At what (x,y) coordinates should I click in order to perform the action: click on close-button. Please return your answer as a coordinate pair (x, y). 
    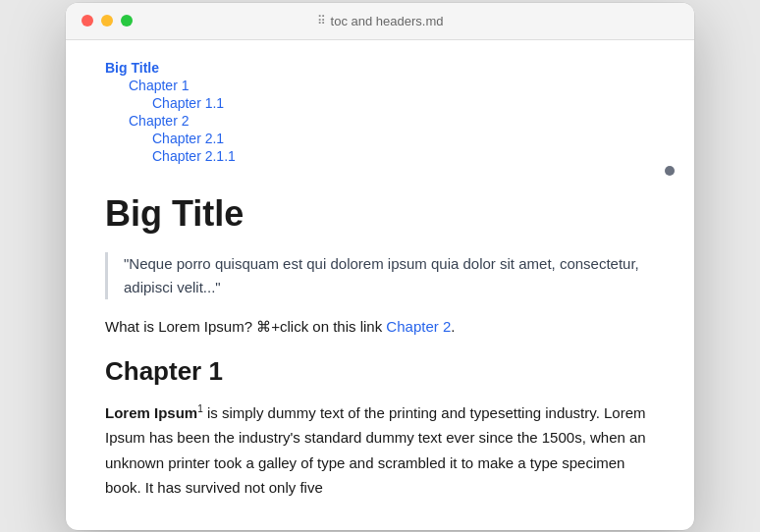
    Looking at the image, I should click on (87, 21).